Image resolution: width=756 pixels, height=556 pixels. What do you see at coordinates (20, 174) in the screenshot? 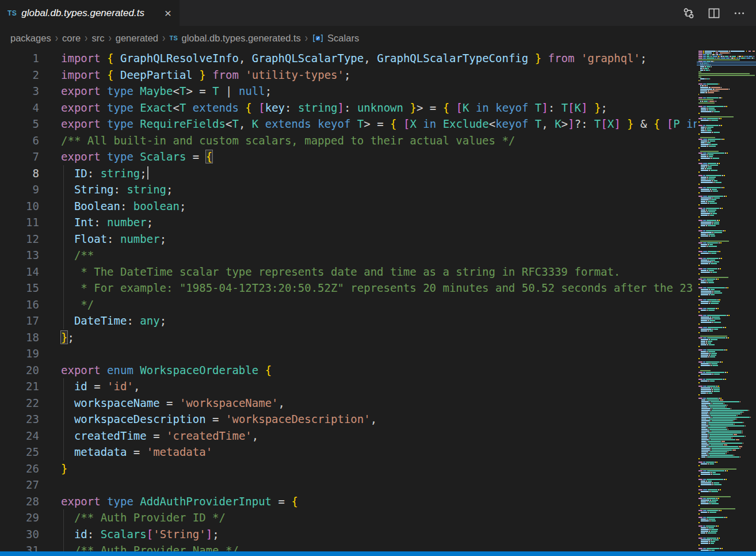
I see `line-number: 8` at bounding box center [20, 174].